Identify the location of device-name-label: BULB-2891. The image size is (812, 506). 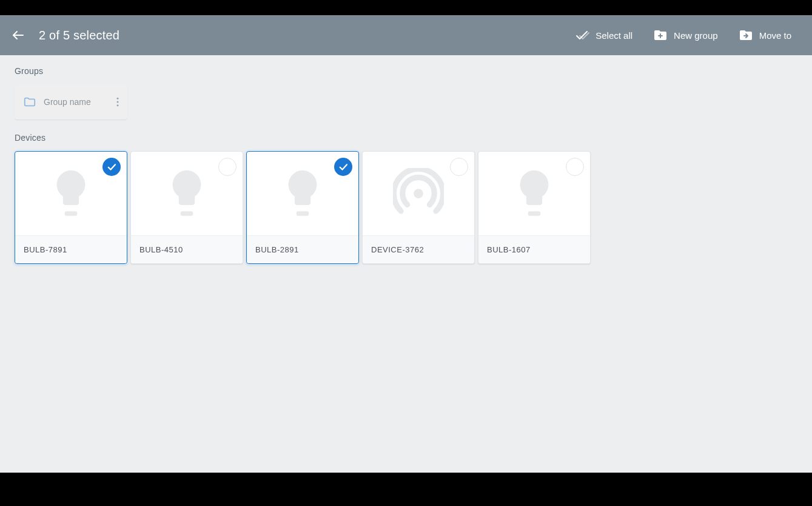
(303, 249).